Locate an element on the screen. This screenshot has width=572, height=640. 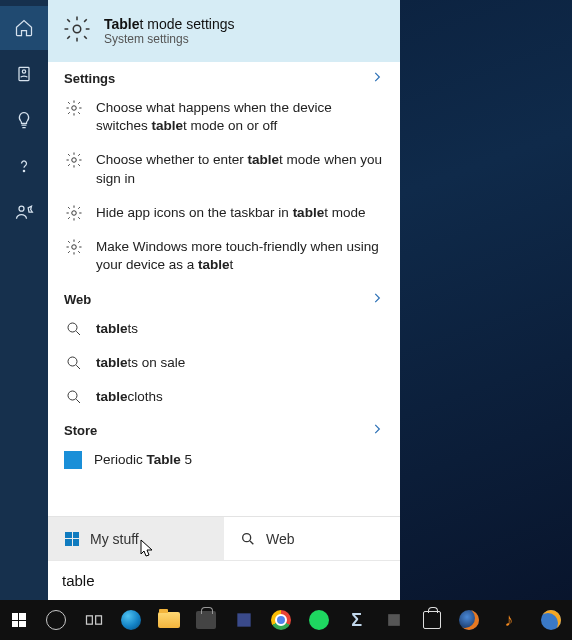
cursor-icon is located at coordinates (147, 549).